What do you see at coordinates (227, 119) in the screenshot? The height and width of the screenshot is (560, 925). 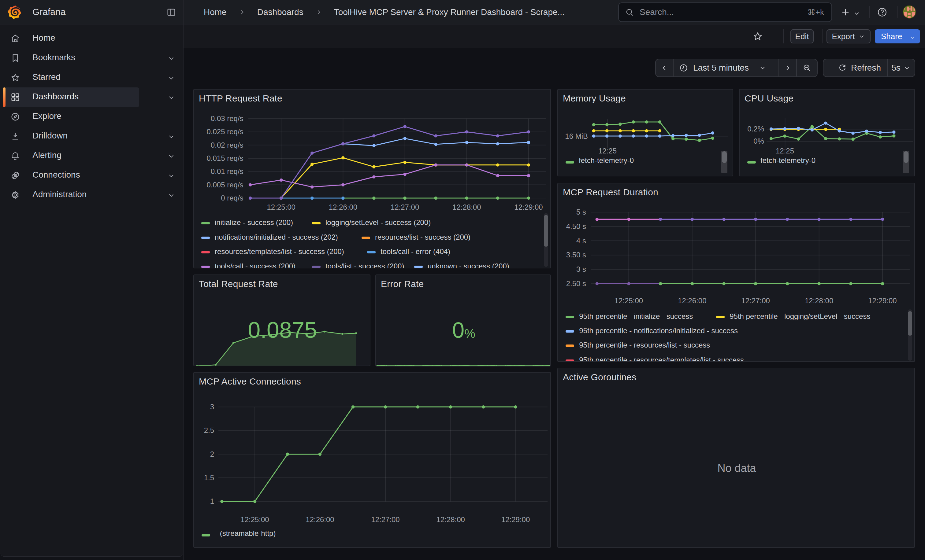 I see `svg-text: 0.03 req/s` at bounding box center [227, 119].